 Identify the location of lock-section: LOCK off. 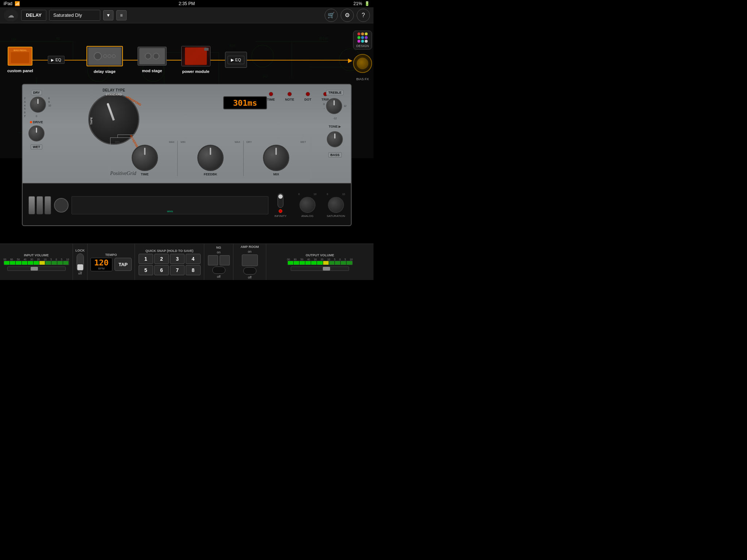
(80, 262).